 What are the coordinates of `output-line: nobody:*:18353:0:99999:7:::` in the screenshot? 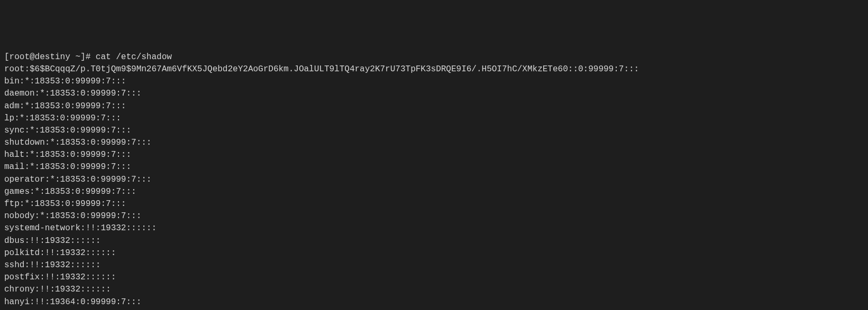 It's located at (434, 217).